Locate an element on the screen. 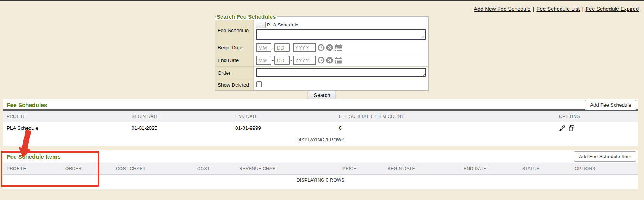 This screenshot has width=644, height=200. end-date-month-input is located at coordinates (264, 60).